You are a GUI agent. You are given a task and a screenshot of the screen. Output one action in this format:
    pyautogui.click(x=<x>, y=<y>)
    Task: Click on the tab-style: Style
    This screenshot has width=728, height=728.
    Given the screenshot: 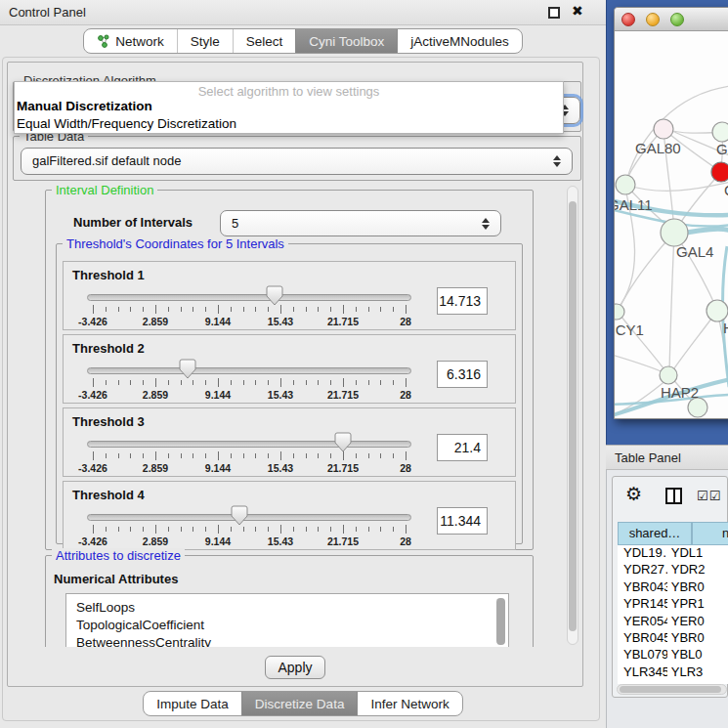 What is the action you would take?
    pyautogui.click(x=205, y=41)
    